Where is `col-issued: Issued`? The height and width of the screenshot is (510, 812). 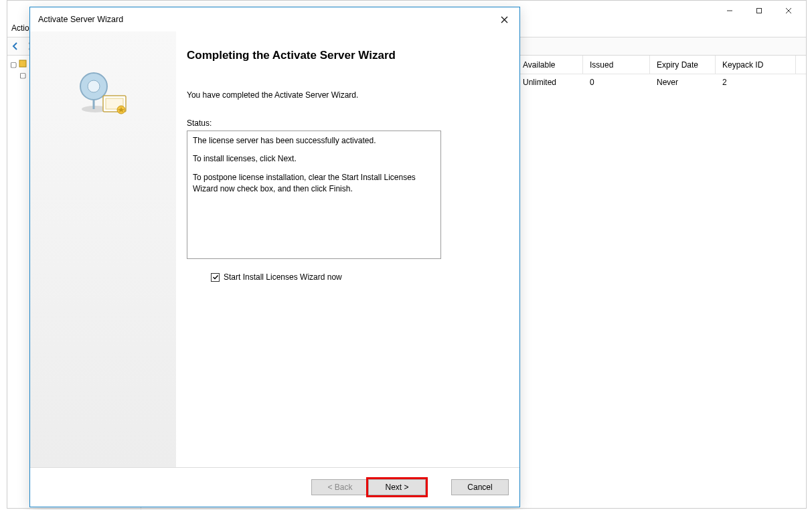 col-issued: Issued is located at coordinates (617, 64).